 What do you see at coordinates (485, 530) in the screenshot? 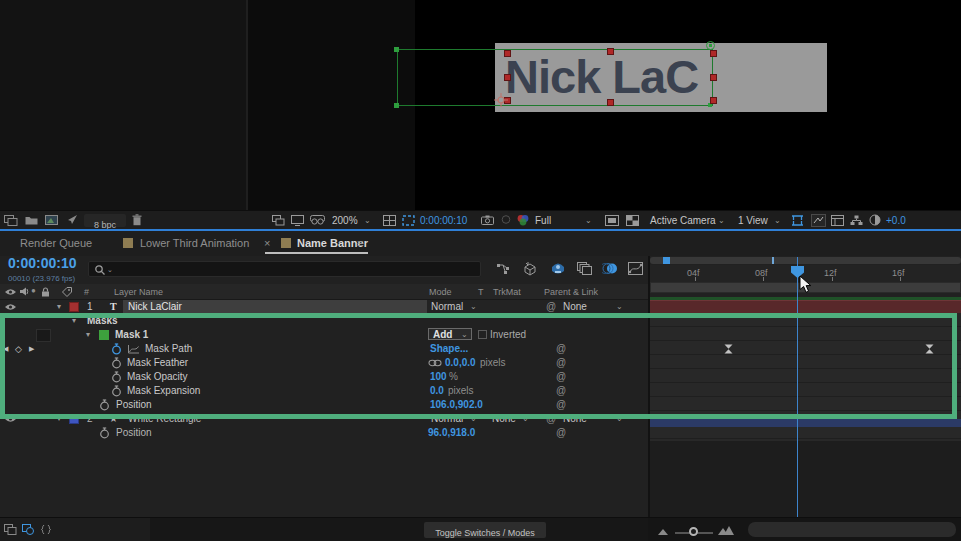
I see `toggle-switches-modes-button: Toggle Switches / Modes` at bounding box center [485, 530].